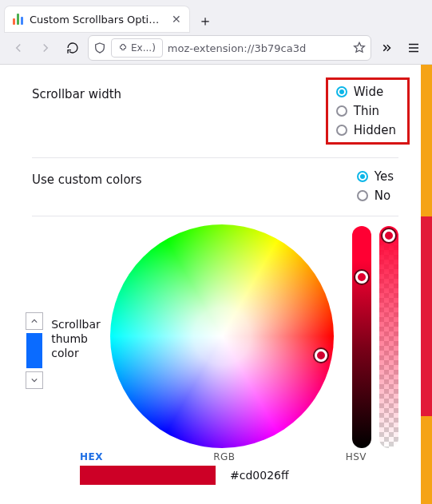 Image resolution: width=432 pixels, height=504 pixels. What do you see at coordinates (87, 178) in the screenshot?
I see `custom-colors-label: Use custom colors` at bounding box center [87, 178].